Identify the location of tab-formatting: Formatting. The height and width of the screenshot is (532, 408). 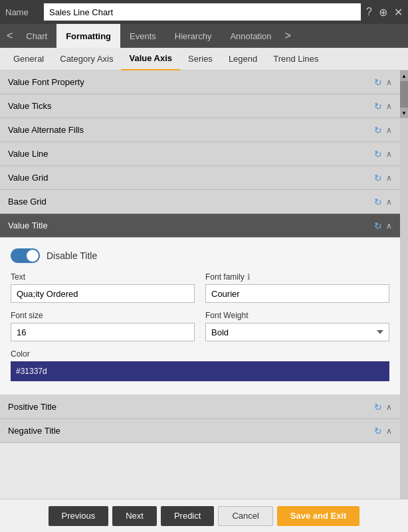
(88, 36).